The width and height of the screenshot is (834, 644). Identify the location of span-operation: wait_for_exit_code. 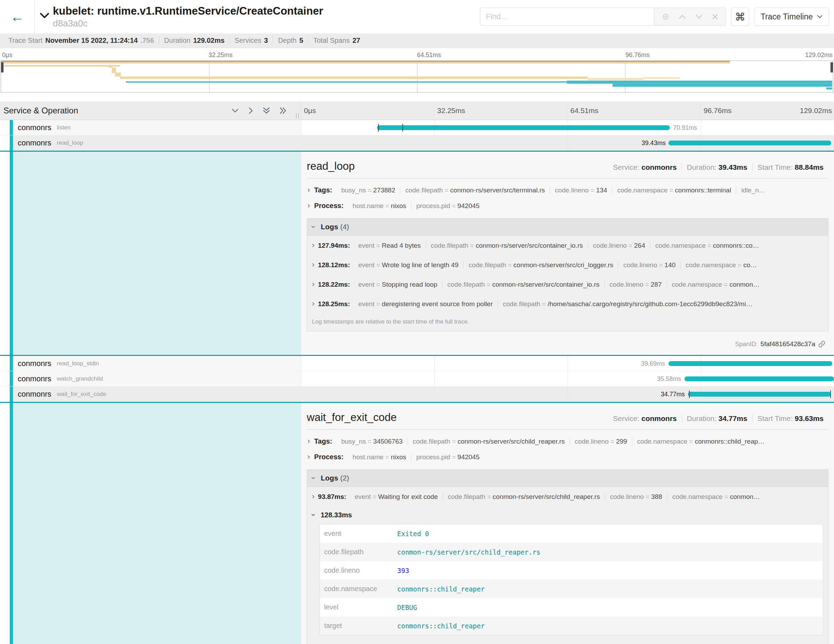
(82, 394).